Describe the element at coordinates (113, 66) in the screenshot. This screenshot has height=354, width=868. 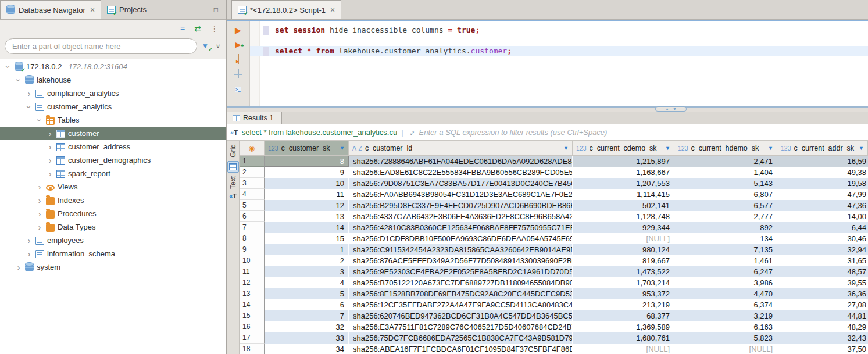
I see `tree-item-172-18-0-2: ›172.18.0.2172.18.0.2:31604` at that location.